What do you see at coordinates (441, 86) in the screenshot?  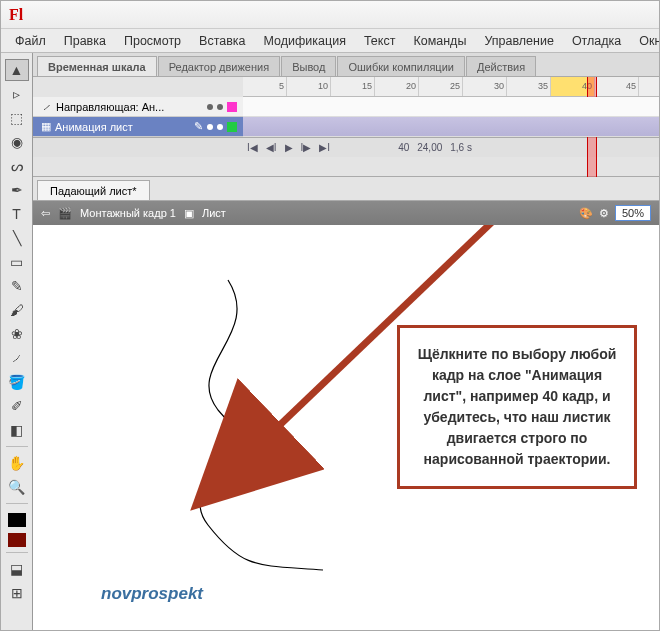 I see `tick-25: 25` at bounding box center [441, 86].